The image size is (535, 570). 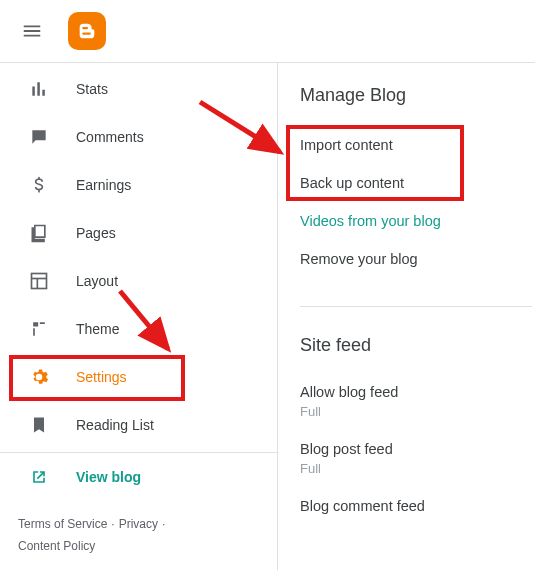 I want to click on videos-from-blog-link: Videos from your blog, so click(x=418, y=221).